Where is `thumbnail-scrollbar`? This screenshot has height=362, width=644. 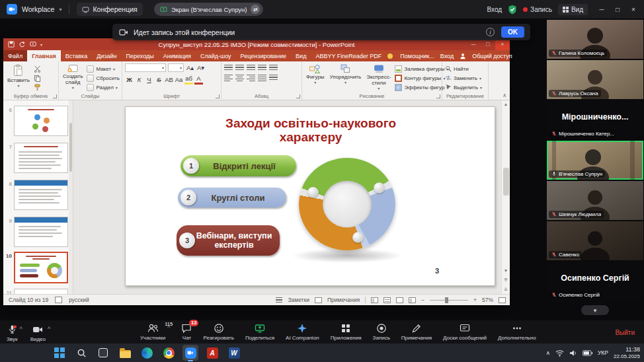
thumbnail-scrollbar is located at coordinates (71, 197).